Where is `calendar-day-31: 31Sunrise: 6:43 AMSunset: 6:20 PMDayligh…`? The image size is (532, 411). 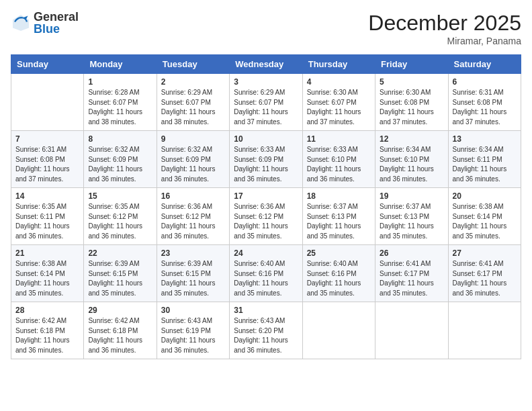
calendar-day-31: 31Sunrise: 6:43 AMSunset: 6:20 PMDayligh… is located at coordinates (266, 330).